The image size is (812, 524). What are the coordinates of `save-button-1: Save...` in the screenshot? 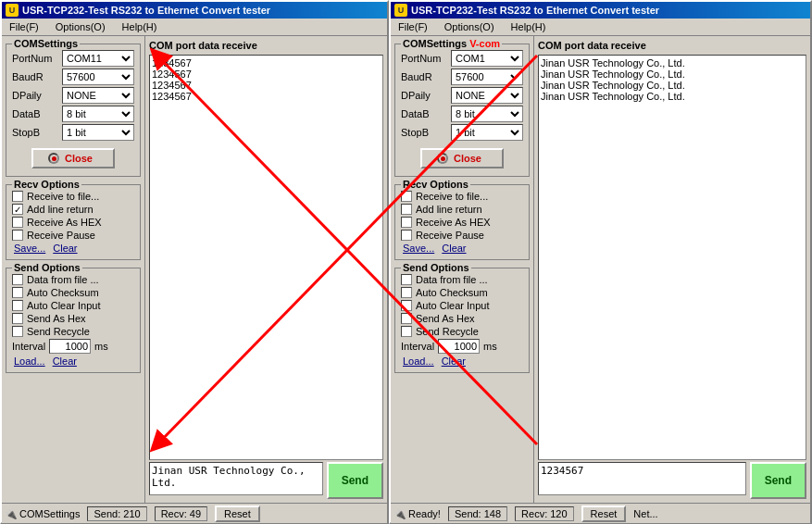 It's located at (30, 248).